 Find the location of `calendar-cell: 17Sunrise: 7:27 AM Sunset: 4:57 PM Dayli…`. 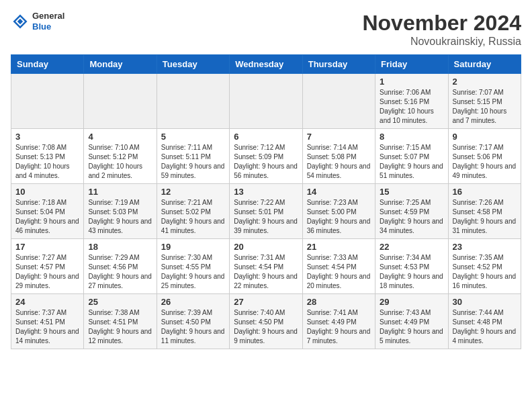

calendar-cell: 17Sunrise: 7:27 AM Sunset: 4:57 PM Dayli… is located at coordinates (48, 267).